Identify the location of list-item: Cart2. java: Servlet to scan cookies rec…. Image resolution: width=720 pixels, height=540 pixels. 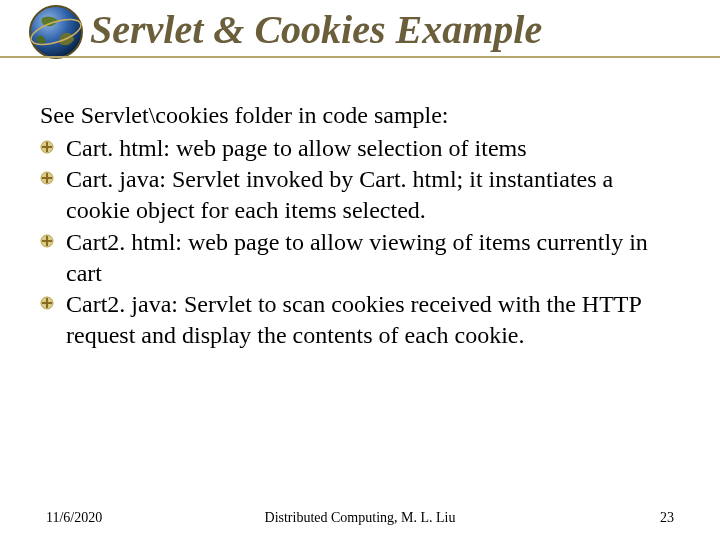
(360, 320).